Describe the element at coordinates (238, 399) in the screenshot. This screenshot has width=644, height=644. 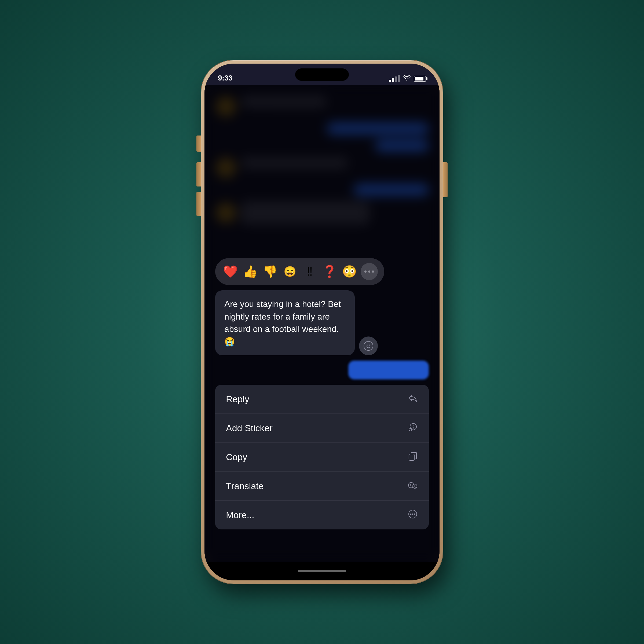
I see `menu-item-reply-label: Reply` at that location.